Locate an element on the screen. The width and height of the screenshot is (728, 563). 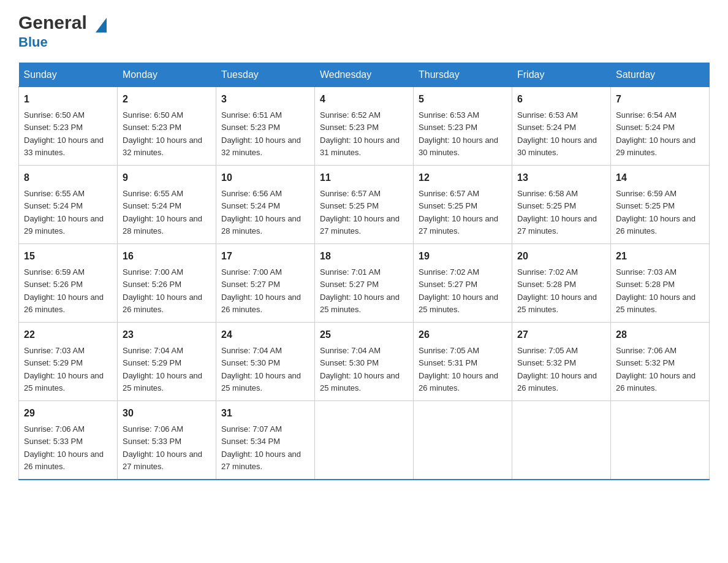
day-number: 11 is located at coordinates (364, 178).